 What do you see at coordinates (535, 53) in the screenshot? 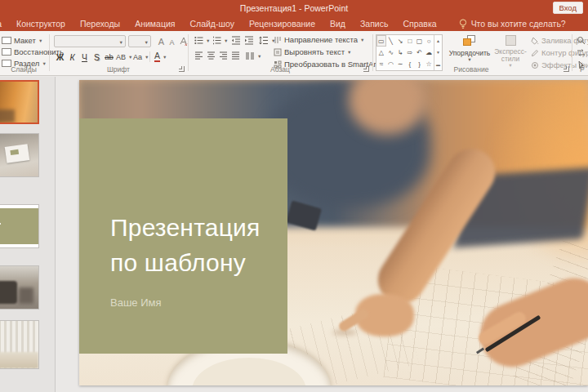
I see `pencil-icon` at bounding box center [535, 53].